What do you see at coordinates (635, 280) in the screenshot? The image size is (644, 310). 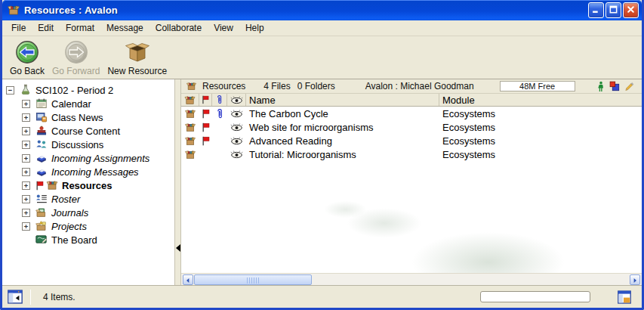 I see `scroll-right-button` at bounding box center [635, 280].